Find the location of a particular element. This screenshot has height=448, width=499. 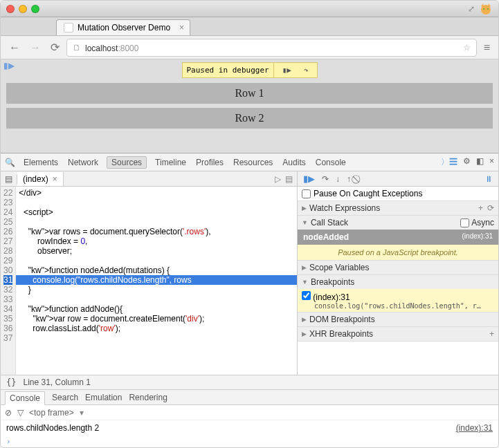

async-checkbox is located at coordinates (465, 223).